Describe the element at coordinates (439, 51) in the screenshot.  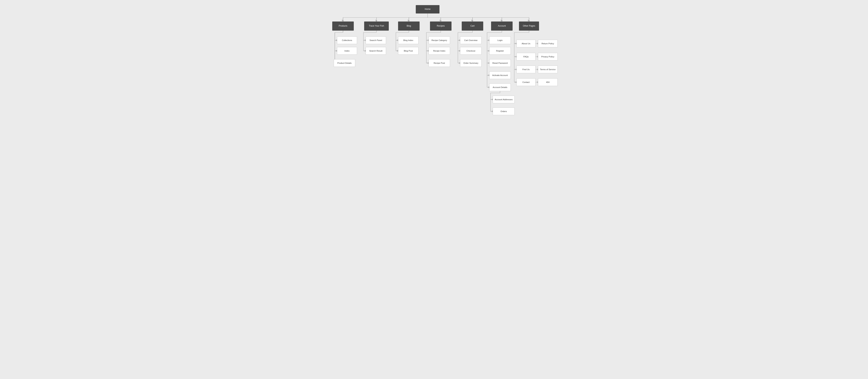
I see `node-recipe-index: Recipe Index` at that location.